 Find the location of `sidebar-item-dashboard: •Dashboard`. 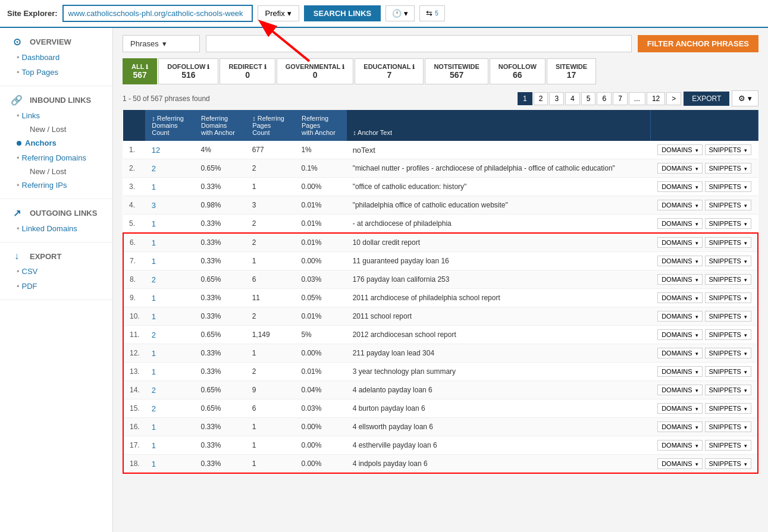

sidebar-item-dashboard: •Dashboard is located at coordinates (56, 57).